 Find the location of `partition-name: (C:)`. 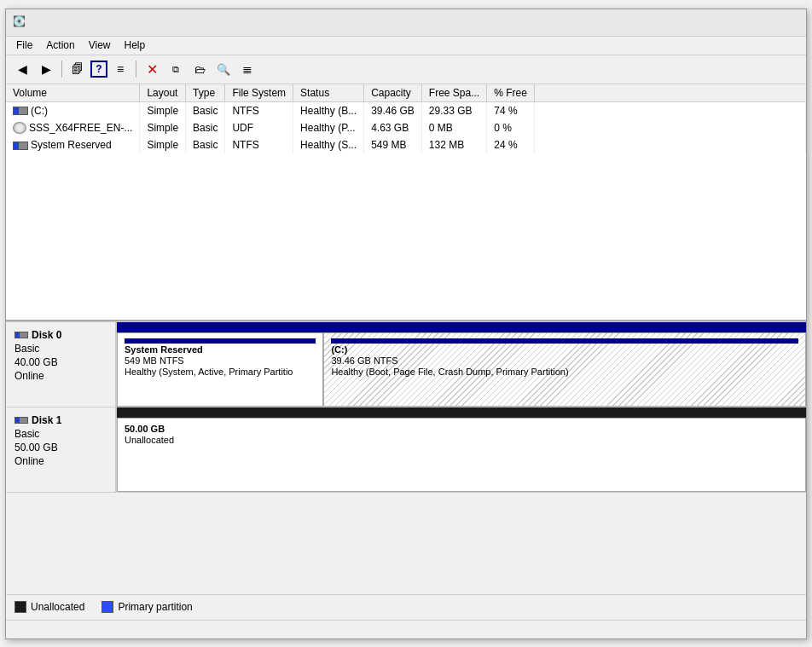

partition-name: (C:) is located at coordinates (565, 349).